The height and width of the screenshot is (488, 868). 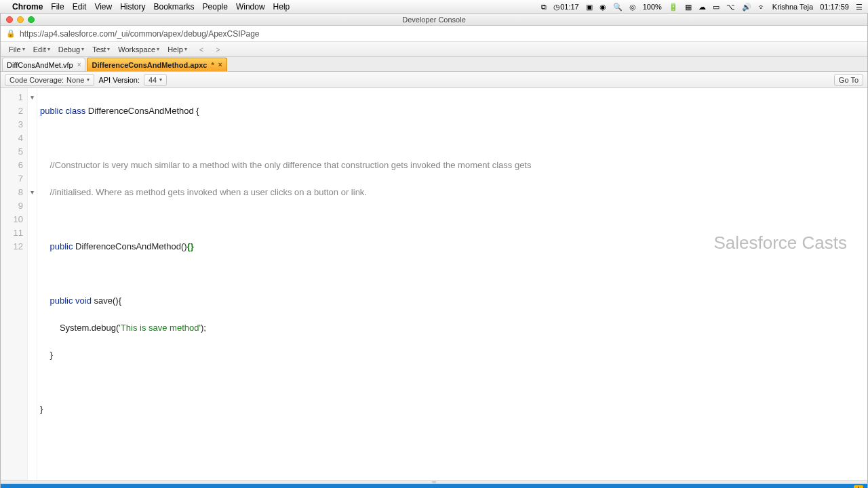 I want to click on dirty-indicator: *, so click(x=212, y=65).